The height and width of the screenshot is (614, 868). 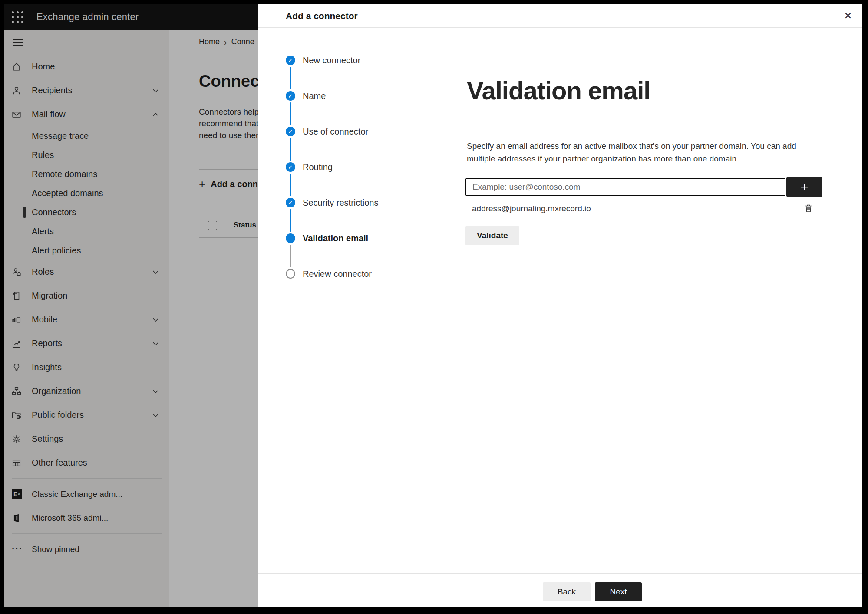 I want to click on app-launcher-button, so click(x=21, y=17).